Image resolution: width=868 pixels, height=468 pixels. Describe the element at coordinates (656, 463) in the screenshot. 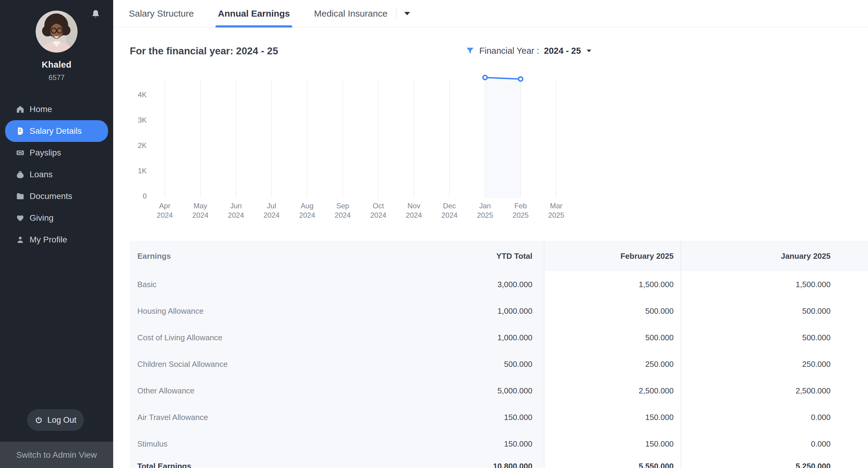

I see `total-cell-february-2025: 5,550.000` at that location.